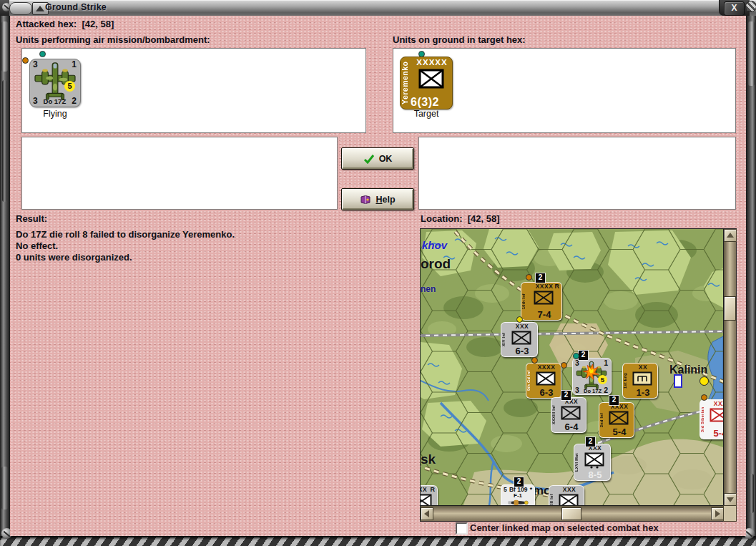 The image size is (756, 546). What do you see at coordinates (428, 459) in the screenshot?
I see `map-city-label: sk` at bounding box center [428, 459].